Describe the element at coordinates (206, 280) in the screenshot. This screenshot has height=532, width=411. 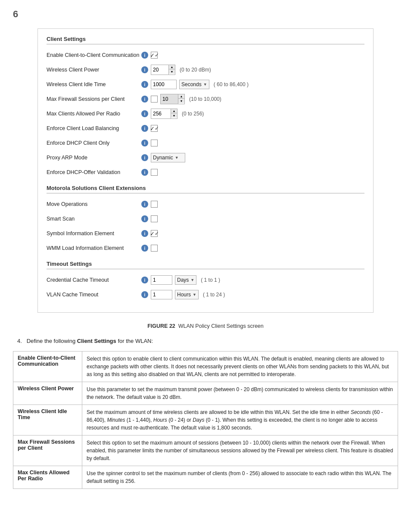
I see `row-credential-cache-timeout: Credential Cache Timeout i Days ▼ ( 1 to…` at that location.